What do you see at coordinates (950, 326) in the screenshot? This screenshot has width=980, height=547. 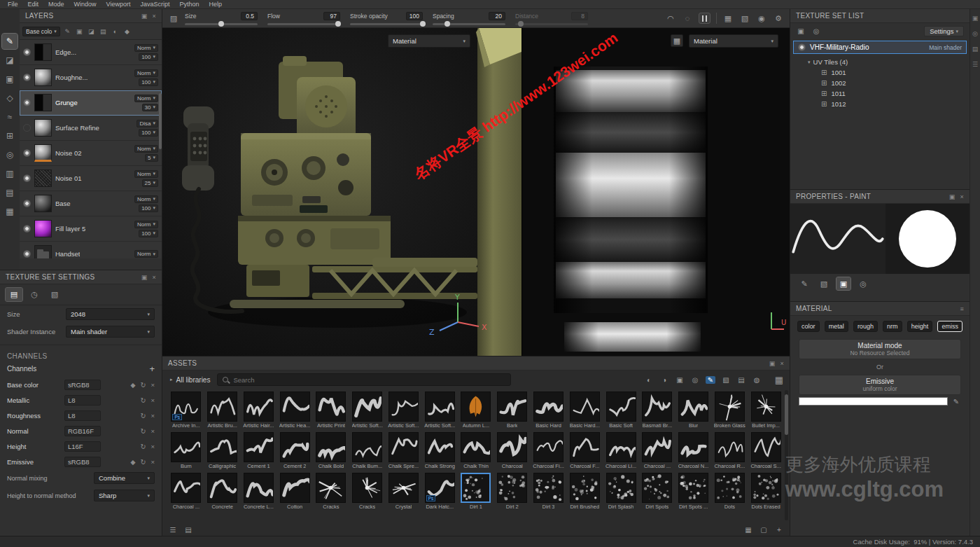 I see `material-channel-chip-emiss: emiss` at bounding box center [950, 326].